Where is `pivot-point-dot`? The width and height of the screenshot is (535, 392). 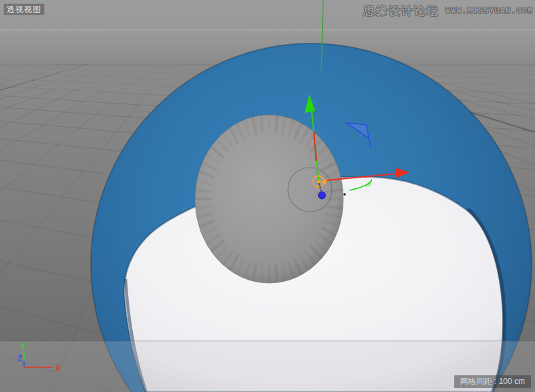
pivot-point-dot is located at coordinates (345, 194).